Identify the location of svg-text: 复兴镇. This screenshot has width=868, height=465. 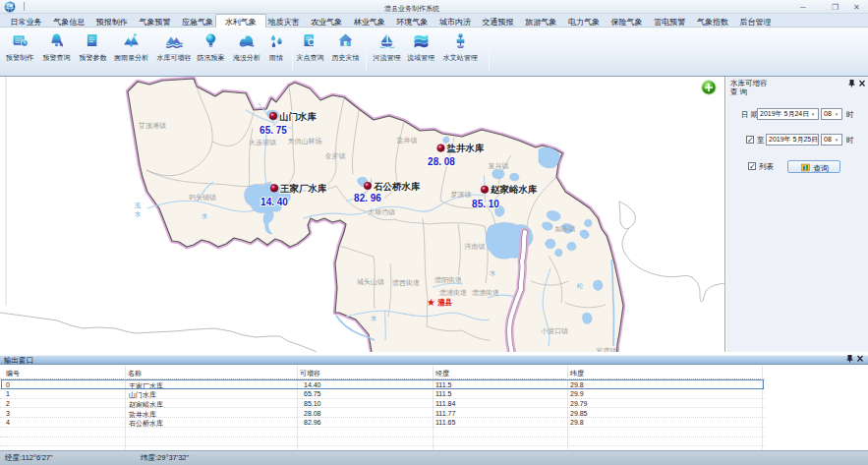
(499, 166).